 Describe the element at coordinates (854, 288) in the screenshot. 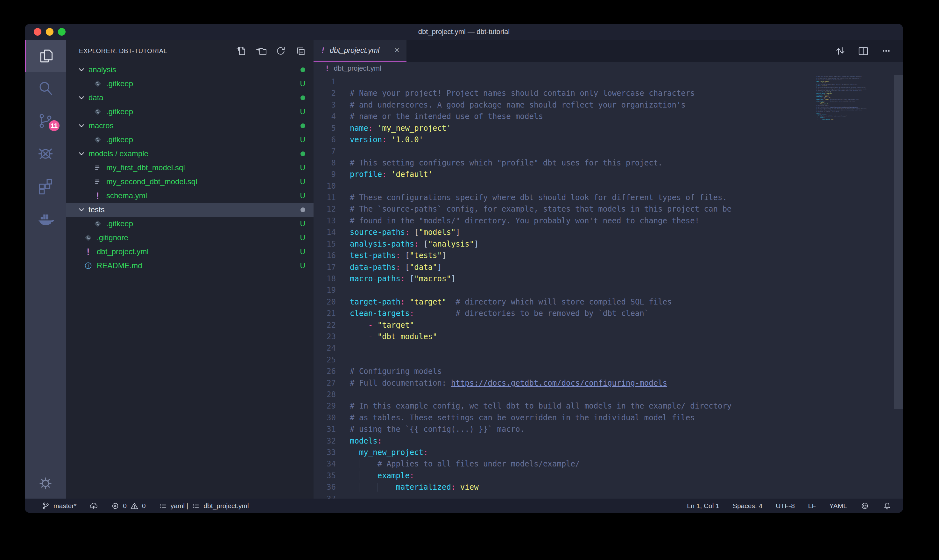

I see `minimap: # Name your project! Project names shoul…` at that location.